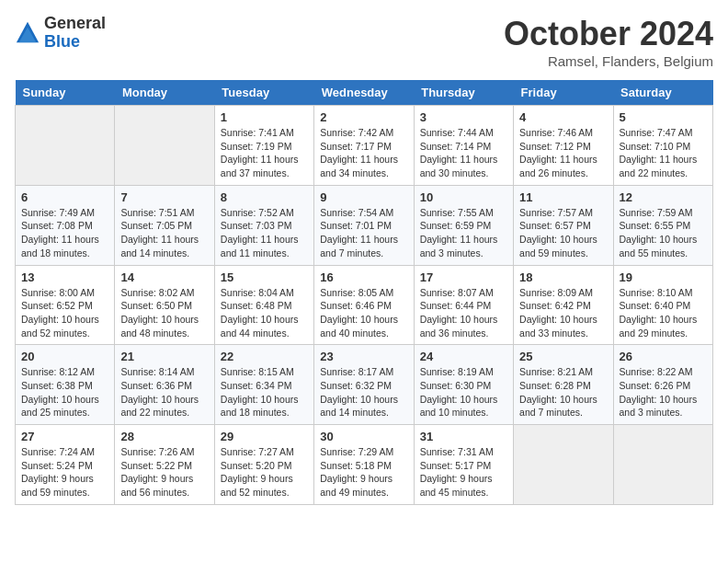 The height and width of the screenshot is (563, 728). Describe the element at coordinates (264, 305) in the screenshot. I see `day-cell: 15 Sunrise: 8:04 AMSunset: 6:48 PMDaylig…` at that location.